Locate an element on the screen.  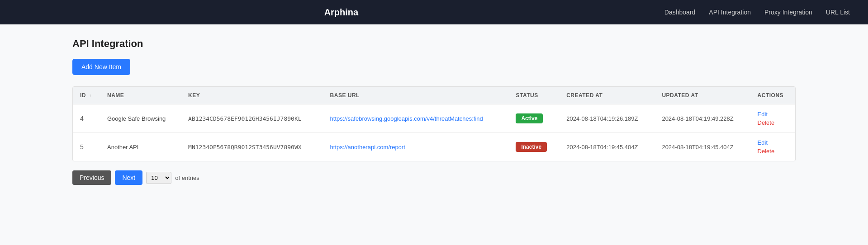
col-actions: ACTIONS is located at coordinates (773, 96).